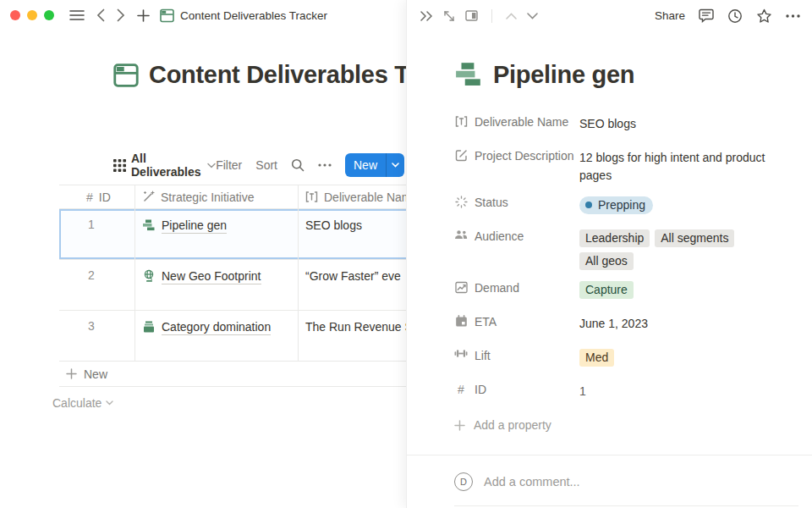 Image resolution: width=812 pixels, height=508 pixels. I want to click on sidebar-toggle-icon, so click(77, 15).